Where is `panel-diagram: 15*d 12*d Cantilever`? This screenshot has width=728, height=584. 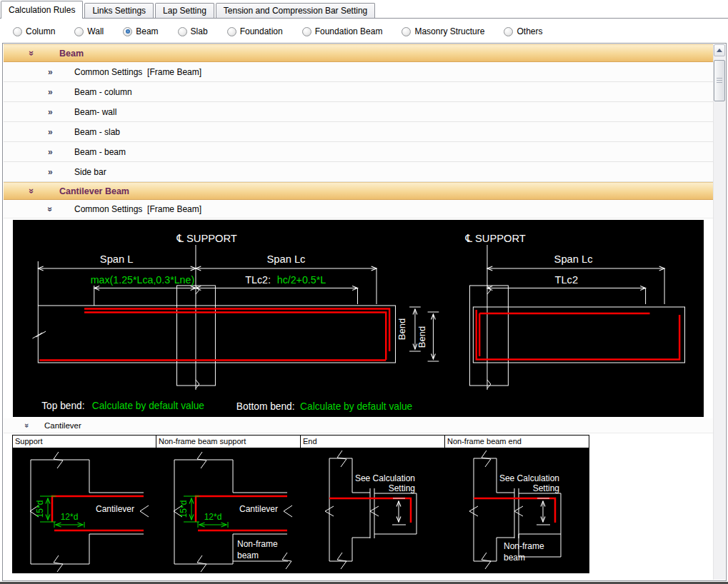 panel-diagram: 15*d 12*d Cantilever is located at coordinates (84, 510).